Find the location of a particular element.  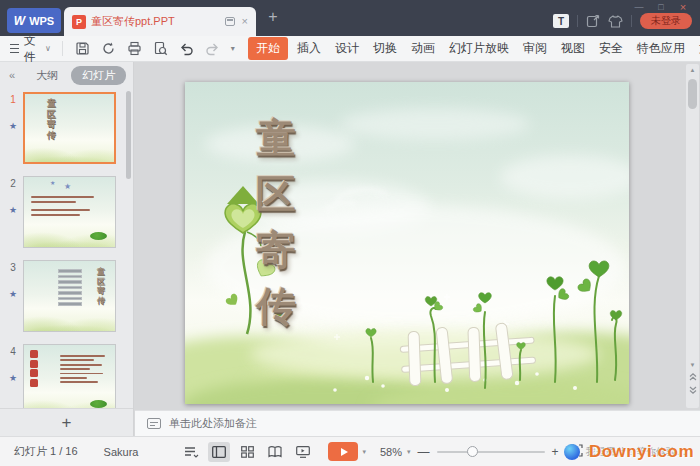

play-slideshow-button is located at coordinates (343, 452).